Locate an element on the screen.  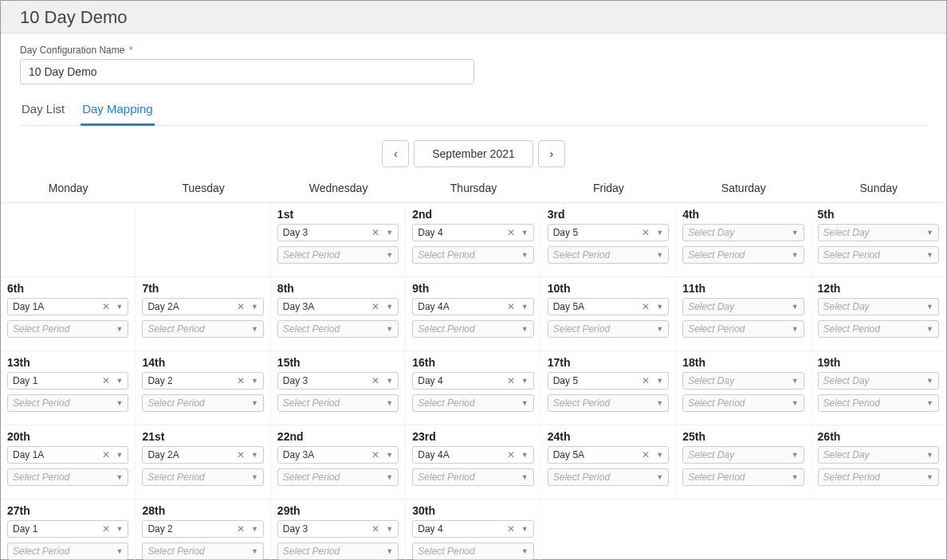
day-select-value: Day 3 is located at coordinates (326, 381).